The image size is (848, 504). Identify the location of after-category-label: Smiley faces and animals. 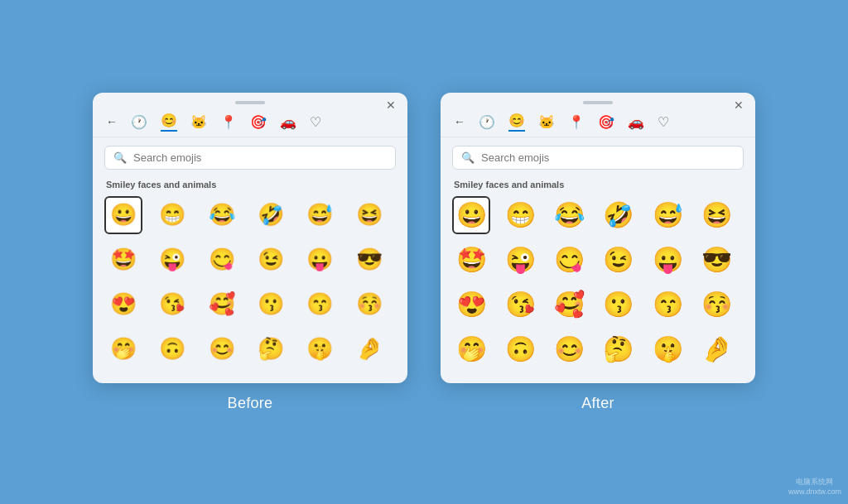
(598, 184).